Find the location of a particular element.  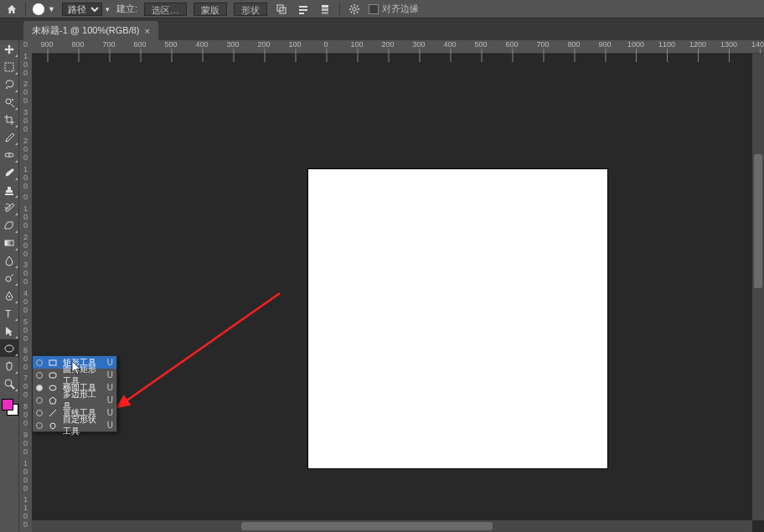

lasso-tool is located at coordinates (9, 84).